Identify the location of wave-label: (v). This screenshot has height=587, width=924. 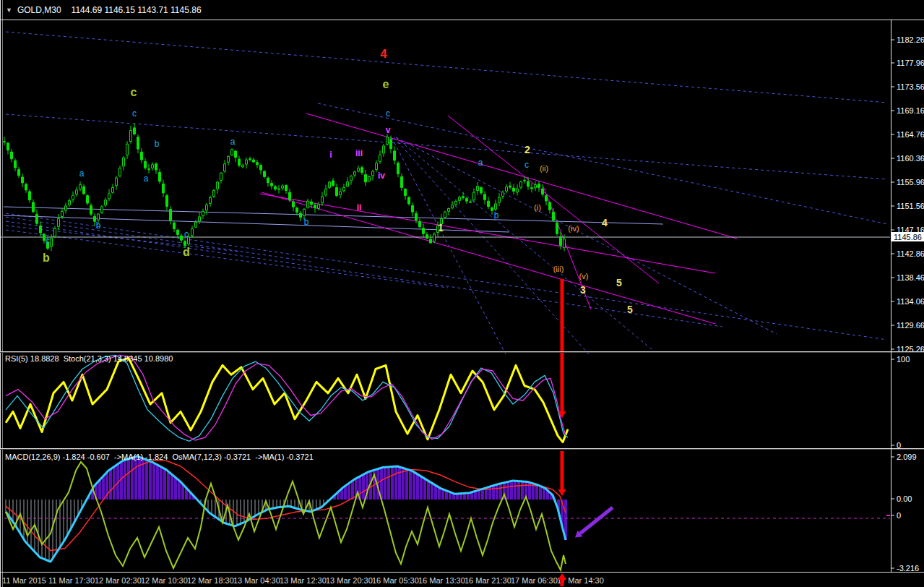
(584, 276).